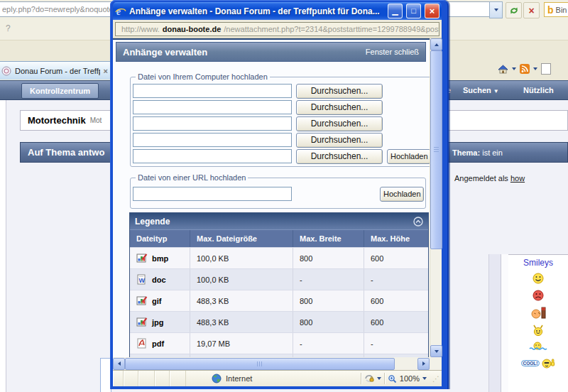 The width and height of the screenshot is (568, 392). I want to click on close-window-link: Fenster schließ, so click(392, 52).